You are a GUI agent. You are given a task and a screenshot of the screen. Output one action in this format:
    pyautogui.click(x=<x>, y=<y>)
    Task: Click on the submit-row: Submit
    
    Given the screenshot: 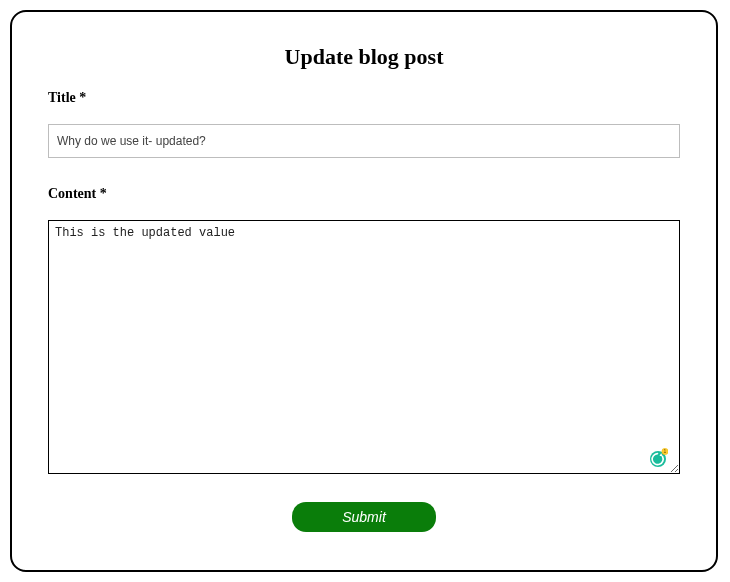 What is the action you would take?
    pyautogui.click(x=364, y=517)
    